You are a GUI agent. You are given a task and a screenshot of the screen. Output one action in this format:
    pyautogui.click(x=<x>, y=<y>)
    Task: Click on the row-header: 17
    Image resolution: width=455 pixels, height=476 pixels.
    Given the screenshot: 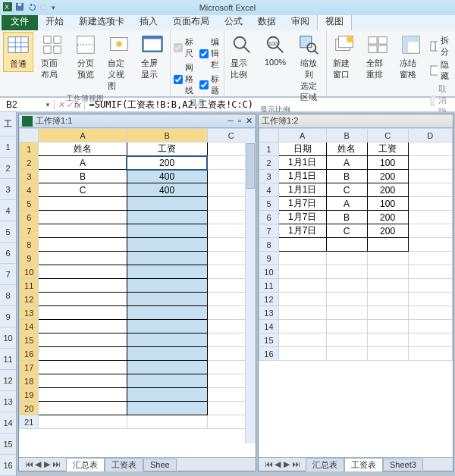 What is the action you would take?
    pyautogui.click(x=29, y=368)
    